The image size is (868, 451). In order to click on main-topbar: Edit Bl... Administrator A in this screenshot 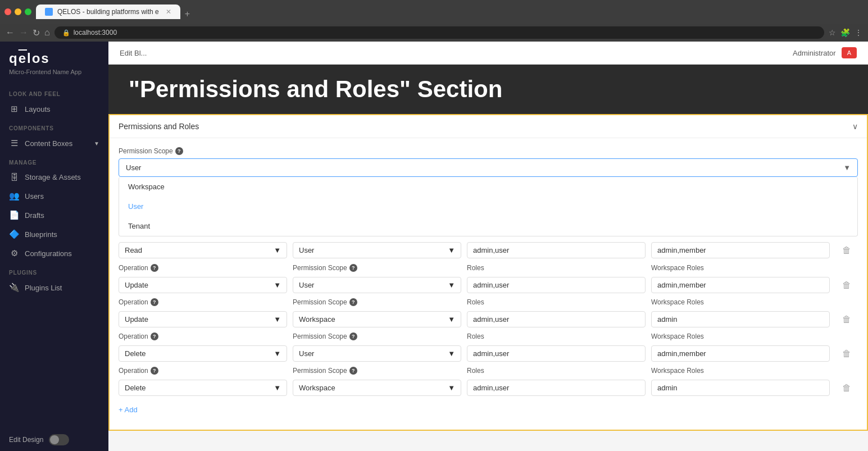, I will do `click(488, 53)`.